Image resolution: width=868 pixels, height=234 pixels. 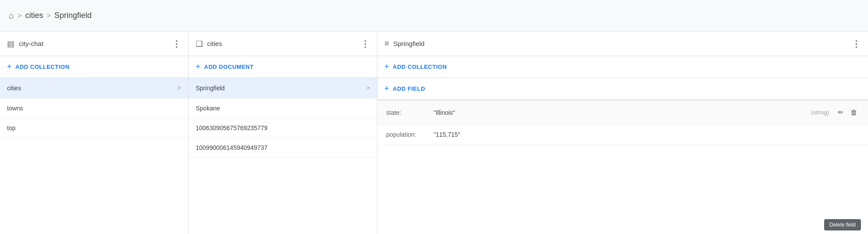 I want to click on home-icon: ⌂, so click(x=11, y=16).